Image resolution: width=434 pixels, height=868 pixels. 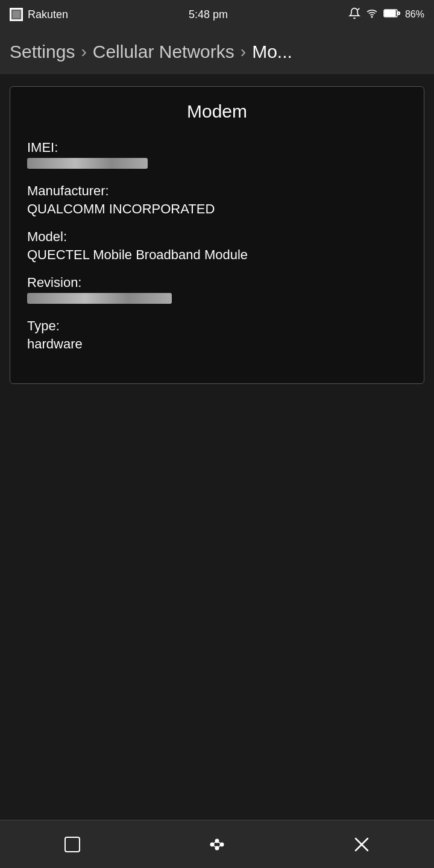 I want to click on model-label: Model:, so click(x=217, y=237).